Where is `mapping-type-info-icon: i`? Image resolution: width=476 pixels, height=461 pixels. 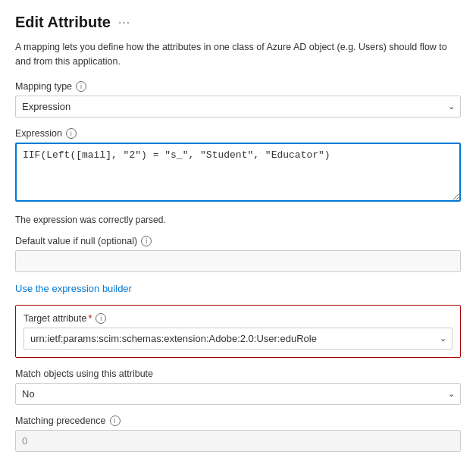
mapping-type-info-icon: i is located at coordinates (81, 86).